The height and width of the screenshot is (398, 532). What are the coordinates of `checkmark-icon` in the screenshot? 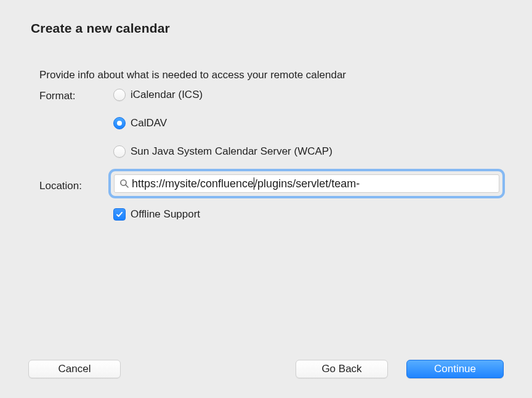 It's located at (119, 214).